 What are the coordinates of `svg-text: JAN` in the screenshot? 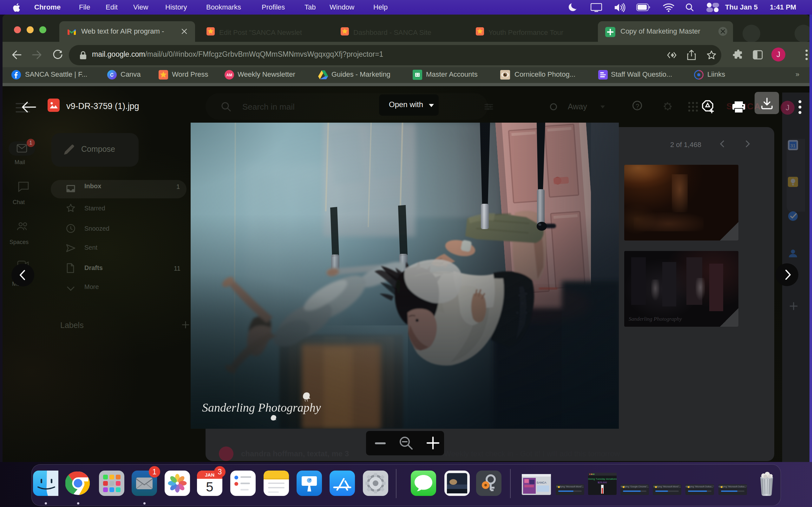 It's located at (210, 475).